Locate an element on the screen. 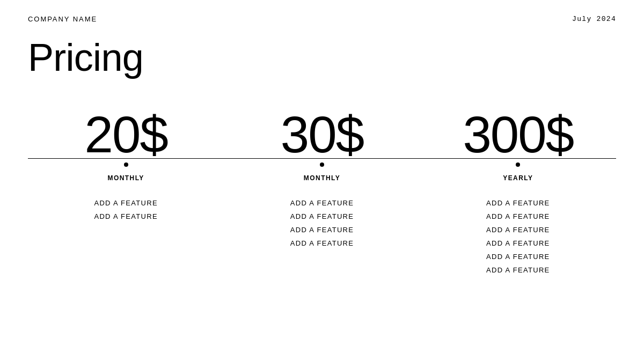 The height and width of the screenshot is (362, 644). date: July 2024 is located at coordinates (594, 19).